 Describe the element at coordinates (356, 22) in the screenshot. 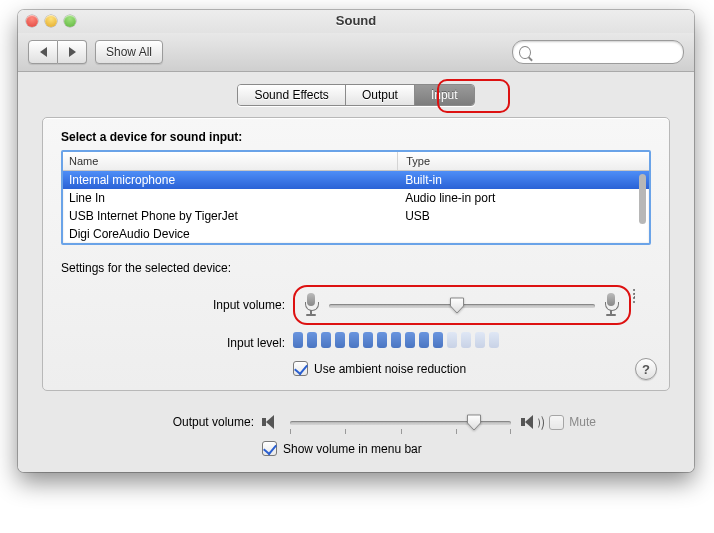

I see `titlebar: Sound` at that location.